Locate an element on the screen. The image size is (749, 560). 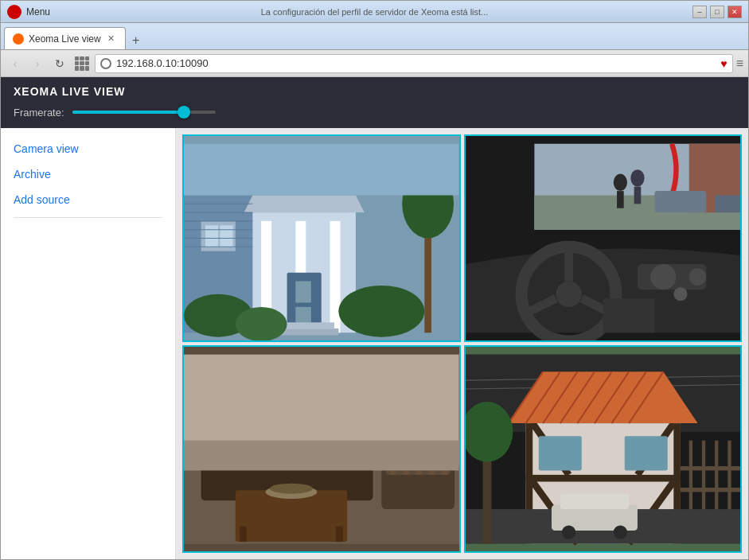
tab-bar: Xeoma Live view ✕ + is located at coordinates (374, 37).